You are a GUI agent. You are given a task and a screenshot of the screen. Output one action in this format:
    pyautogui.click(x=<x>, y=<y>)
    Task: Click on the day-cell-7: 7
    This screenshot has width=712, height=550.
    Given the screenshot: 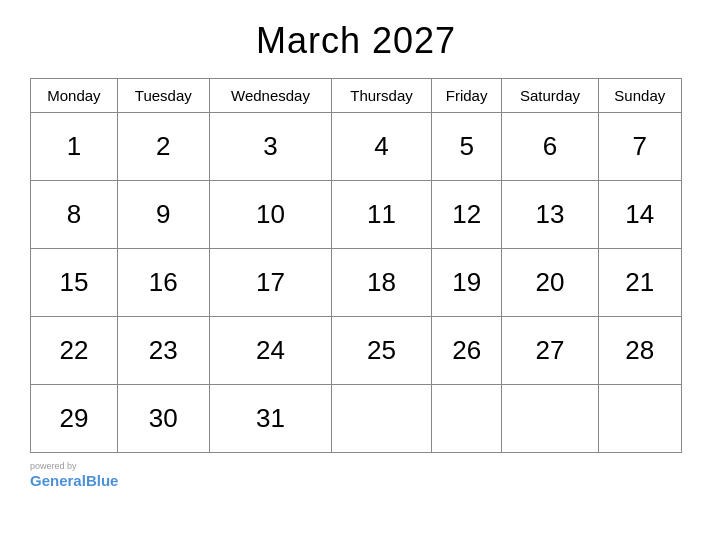 What is the action you would take?
    pyautogui.click(x=640, y=147)
    